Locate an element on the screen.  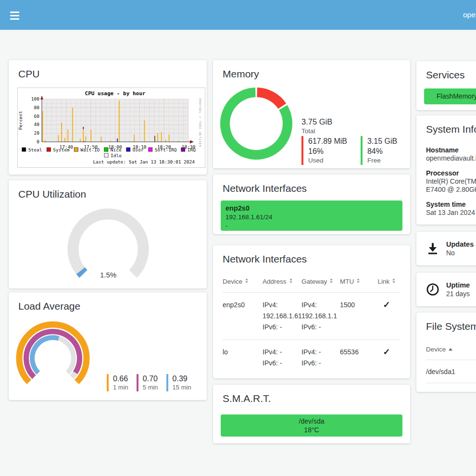
column-header-address: Address is located at coordinates (282, 282).